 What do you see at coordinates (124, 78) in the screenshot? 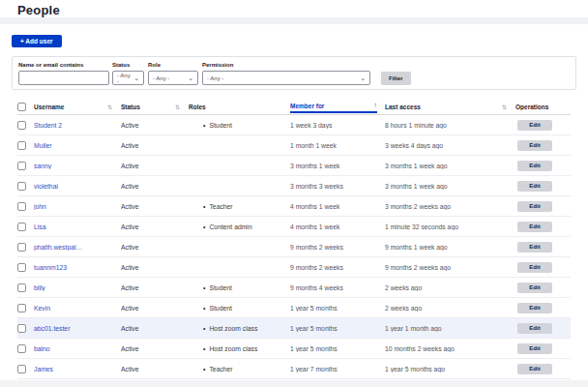
I see `status-filter-value: - Any -` at bounding box center [124, 78].